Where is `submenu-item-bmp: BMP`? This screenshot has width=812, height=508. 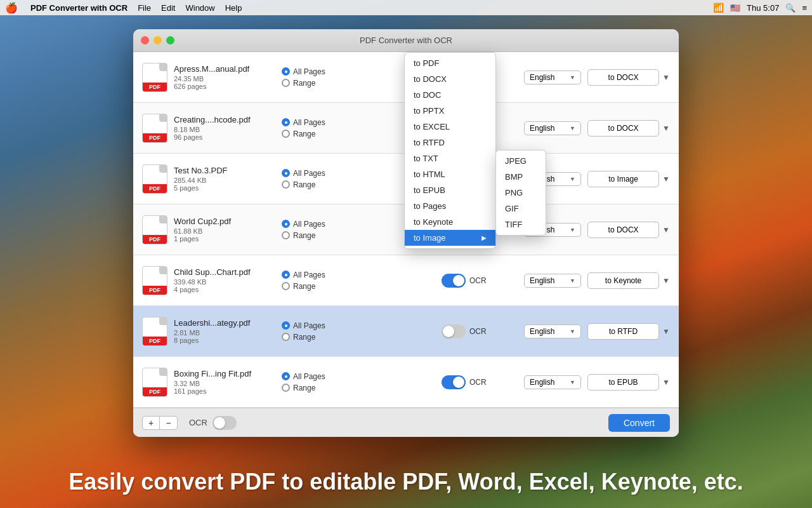
submenu-item-bmp: BMP is located at coordinates (521, 177).